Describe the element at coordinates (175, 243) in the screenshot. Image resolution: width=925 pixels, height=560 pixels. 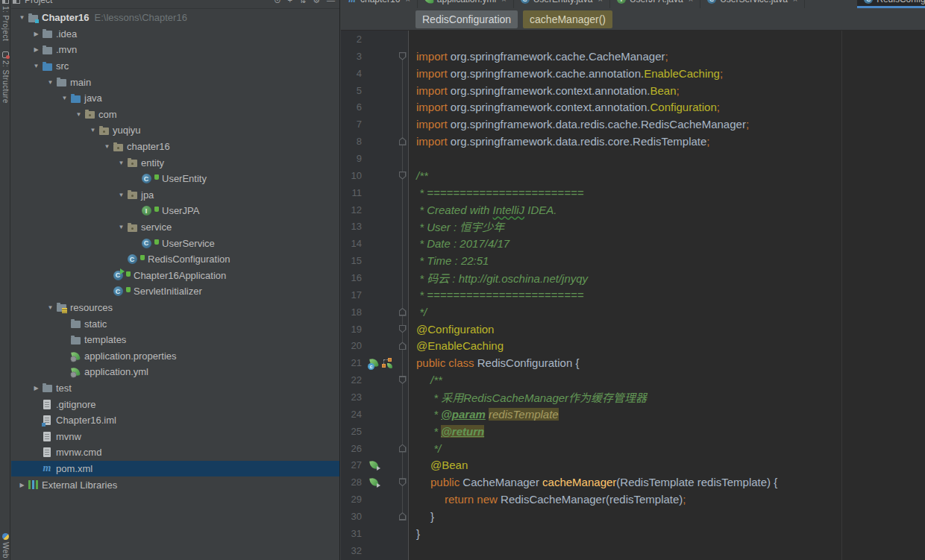
I see `tree-item-userservice: CUserService` at that location.